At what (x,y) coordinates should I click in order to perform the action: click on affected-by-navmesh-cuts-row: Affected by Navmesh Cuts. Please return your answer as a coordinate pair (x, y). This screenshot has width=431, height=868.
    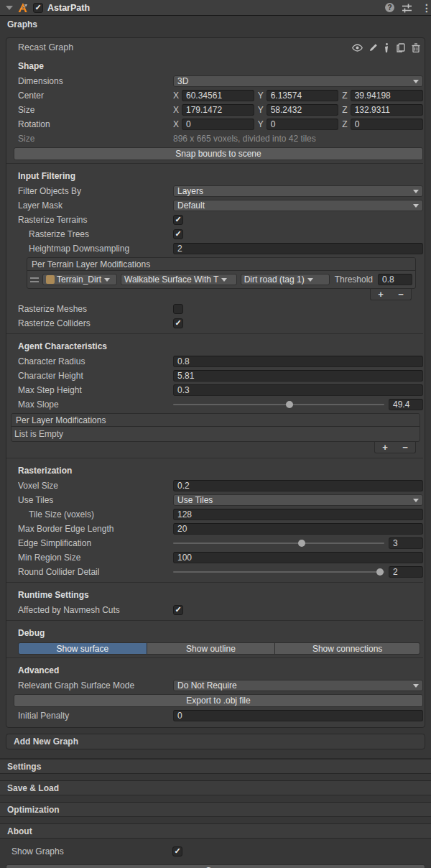
    Looking at the image, I should click on (221, 610).